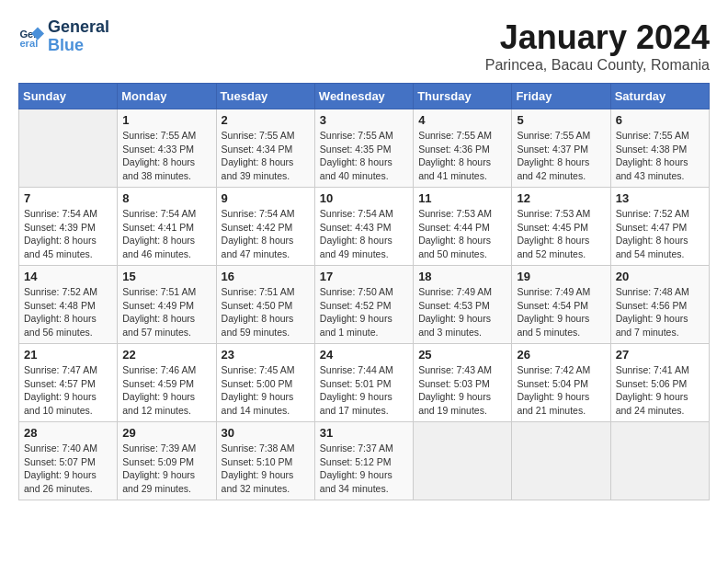 The image size is (728, 563). Describe the element at coordinates (167, 226) in the screenshot. I see `calendar-cell: 8Sunrise: 7:54 AM Sunset: 4:41 PM Daylig…` at that location.